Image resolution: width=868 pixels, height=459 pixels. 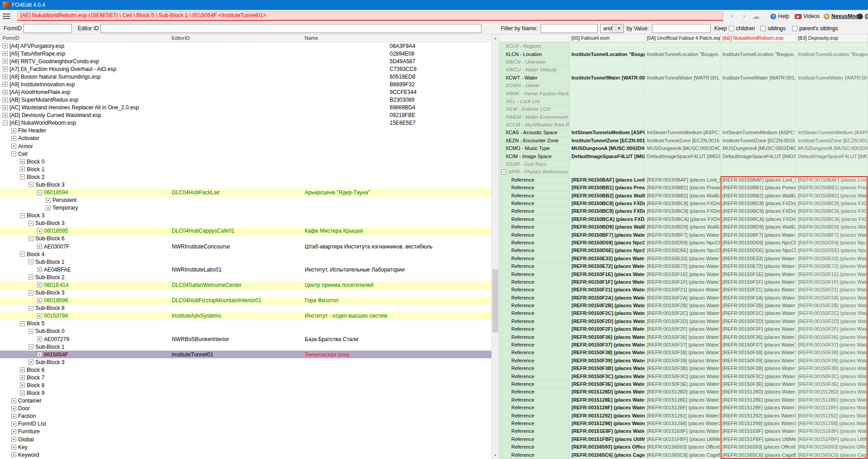 What do you see at coordinates (684, 407) in the screenshot?
I see `grid-row: Reference[REFR:0015128F] (places Water10…` at bounding box center [684, 407].